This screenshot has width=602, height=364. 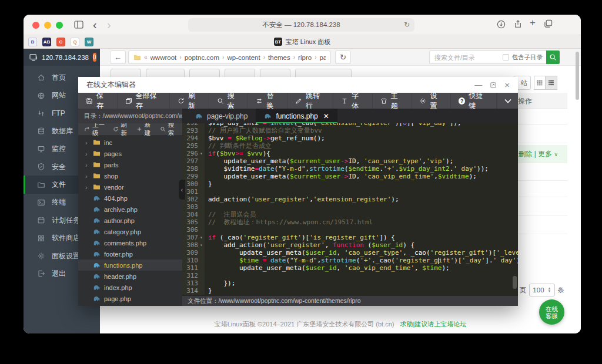 What do you see at coordinates (350, 276) in the screenshot?
I see `code-line-312: 312` at bounding box center [350, 276].